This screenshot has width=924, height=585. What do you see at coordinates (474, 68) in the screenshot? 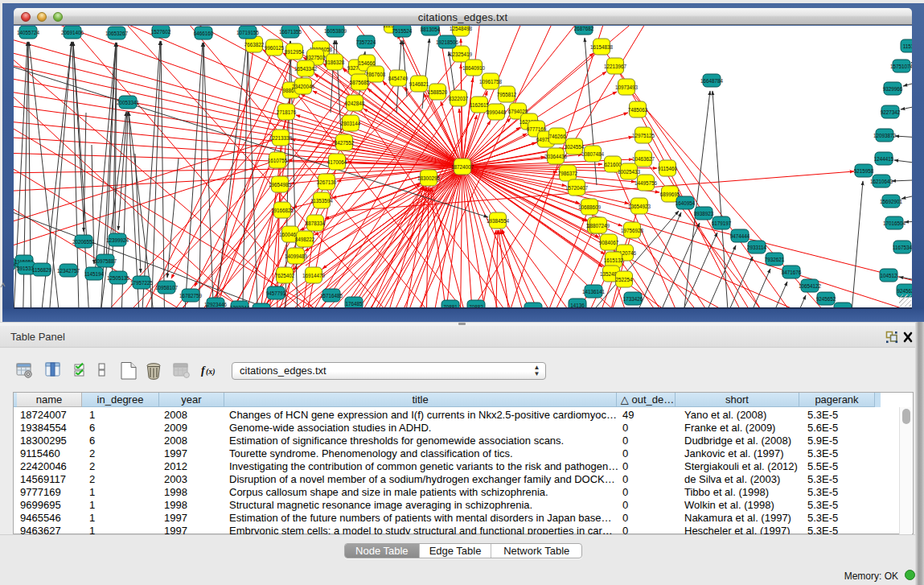
I see `svg-text: 18640910` at bounding box center [474, 68].